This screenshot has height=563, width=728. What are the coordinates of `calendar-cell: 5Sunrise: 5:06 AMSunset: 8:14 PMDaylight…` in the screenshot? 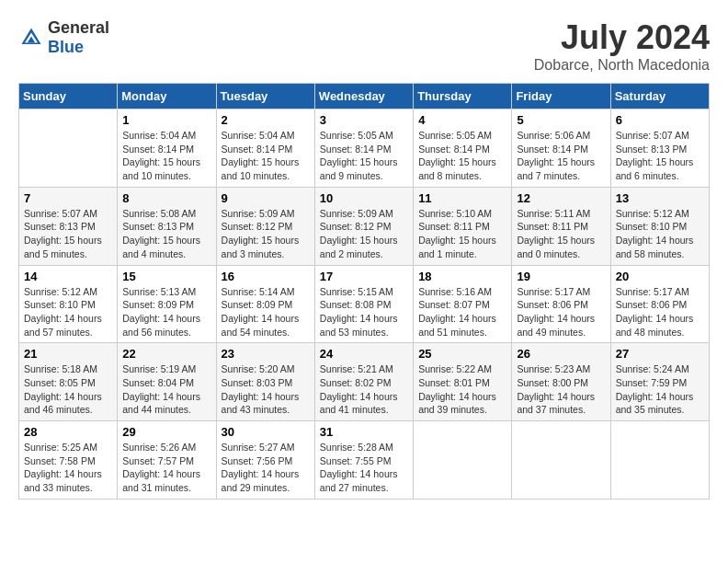 It's located at (561, 149).